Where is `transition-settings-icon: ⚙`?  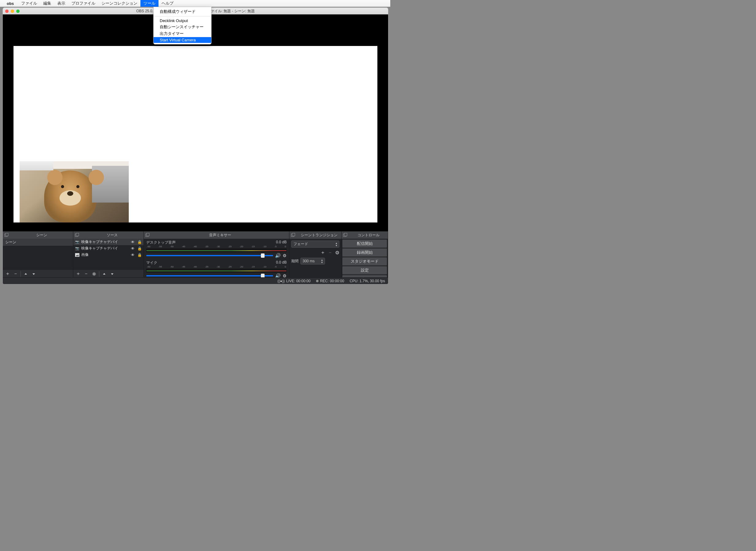
transition-settings-icon: ⚙ is located at coordinates (337, 253).